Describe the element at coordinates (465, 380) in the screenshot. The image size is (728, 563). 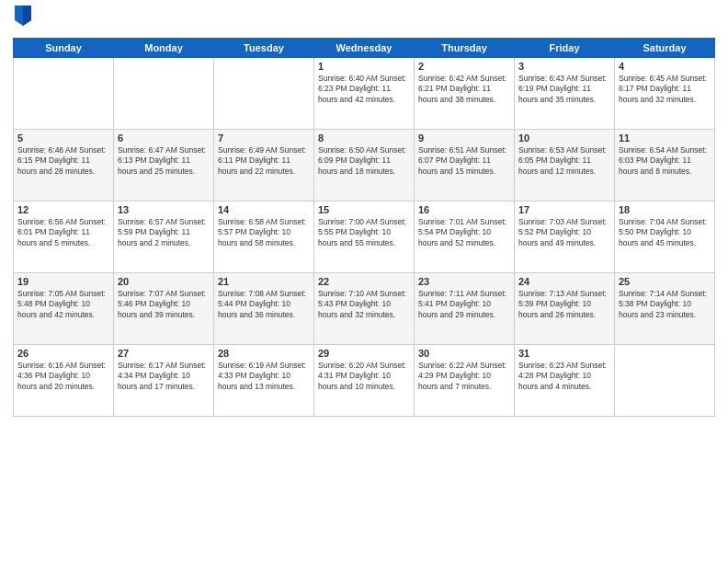
I see `day-cell: 30Sunrise: 6:22 AM Sunset: 4:29 PM Dayli…` at that location.